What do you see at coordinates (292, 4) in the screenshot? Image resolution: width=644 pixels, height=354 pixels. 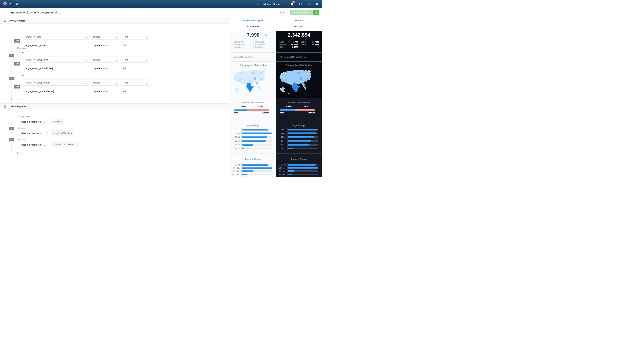 I see `notifications-button: 3` at bounding box center [292, 4].